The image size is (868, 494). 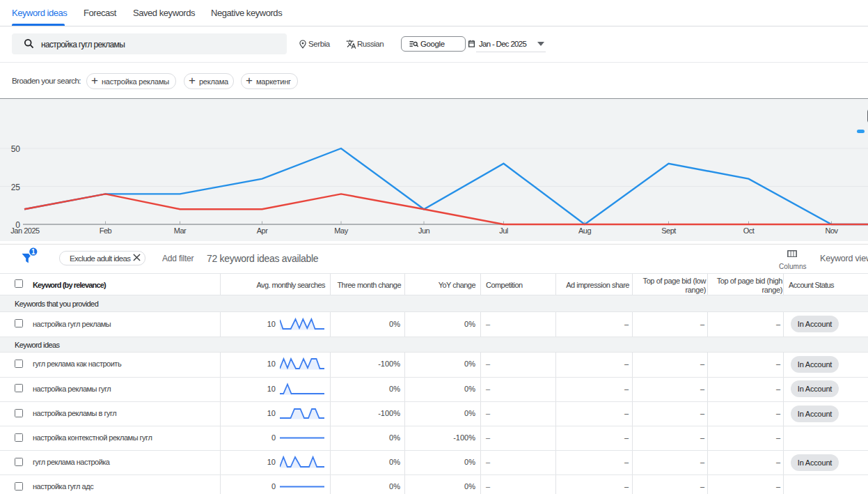 What do you see at coordinates (262, 231) in the screenshot?
I see `svg-text: Apr` at bounding box center [262, 231].